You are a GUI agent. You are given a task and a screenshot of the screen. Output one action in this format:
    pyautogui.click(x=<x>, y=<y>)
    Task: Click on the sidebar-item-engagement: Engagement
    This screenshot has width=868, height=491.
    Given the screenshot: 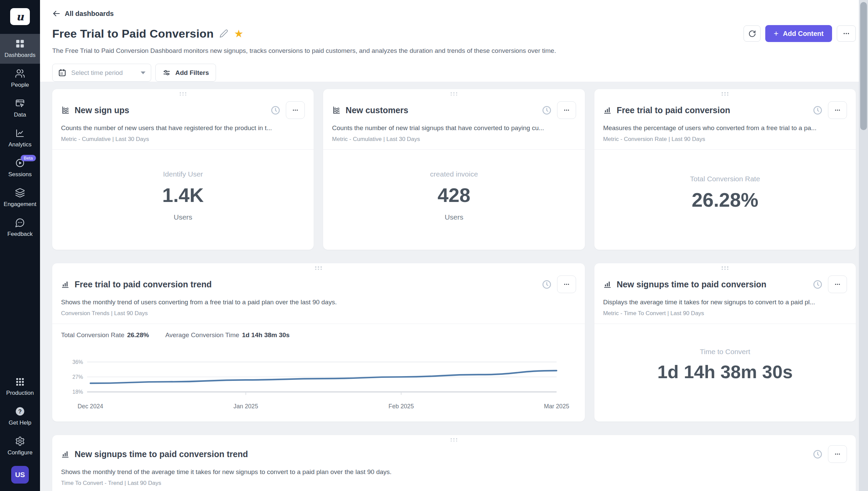 What is the action you would take?
    pyautogui.click(x=20, y=198)
    